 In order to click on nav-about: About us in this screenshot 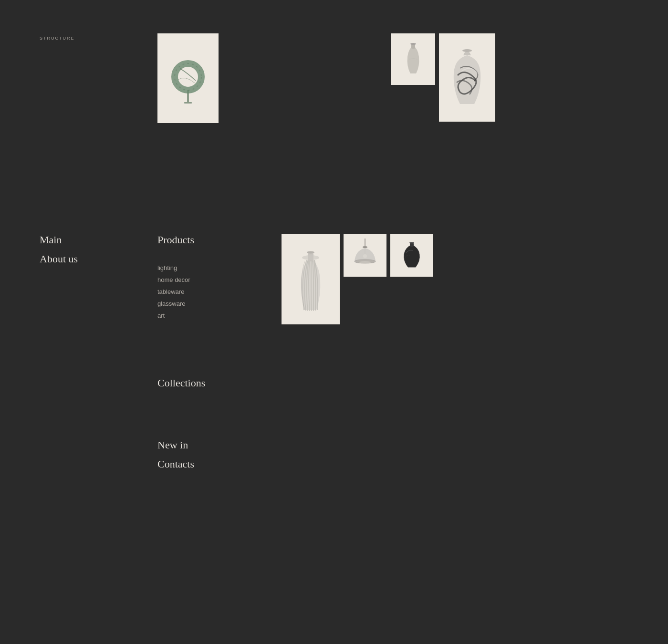, I will do `click(59, 259)`.